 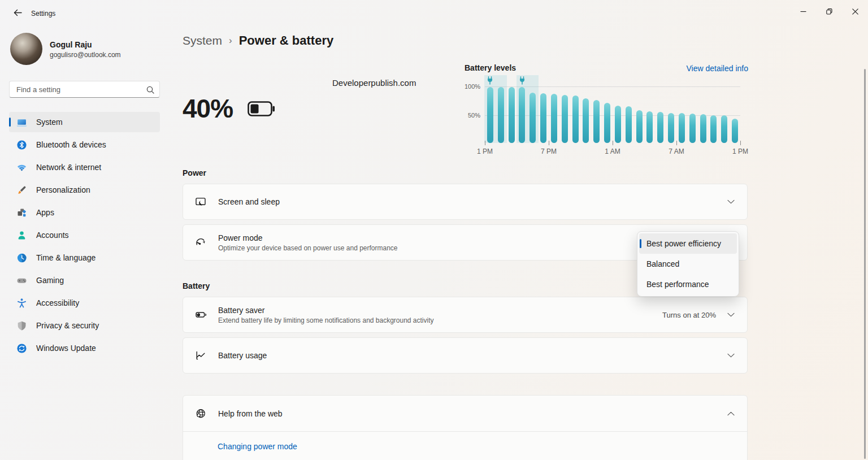 I want to click on avatar, so click(x=26, y=49).